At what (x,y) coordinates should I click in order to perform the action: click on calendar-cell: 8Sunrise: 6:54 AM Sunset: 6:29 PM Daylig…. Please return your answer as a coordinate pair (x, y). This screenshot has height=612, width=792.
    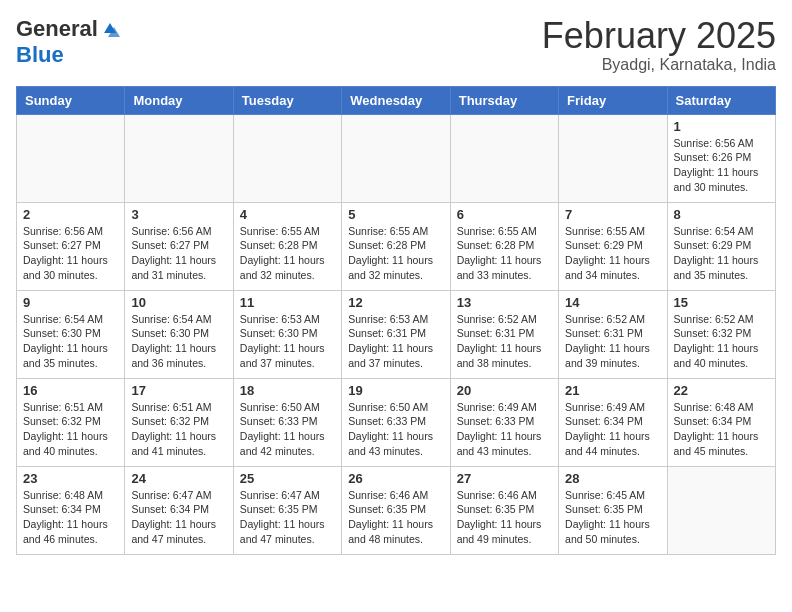
    Looking at the image, I should click on (721, 246).